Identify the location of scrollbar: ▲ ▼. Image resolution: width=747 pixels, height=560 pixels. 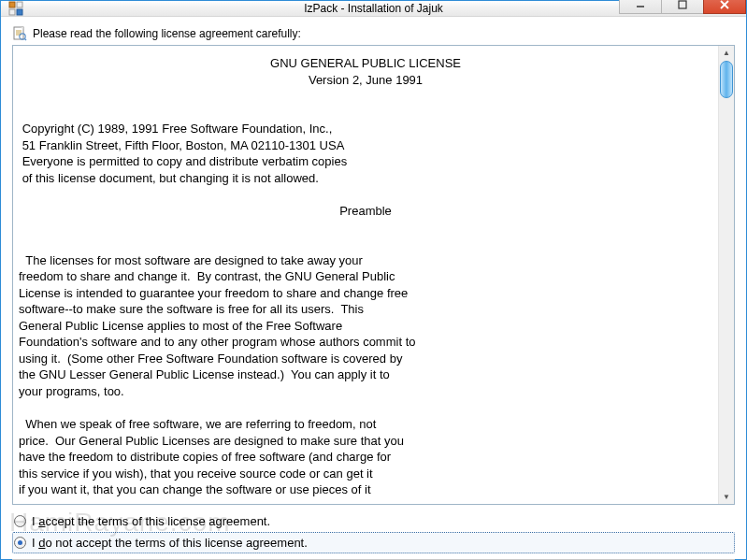
(725, 275).